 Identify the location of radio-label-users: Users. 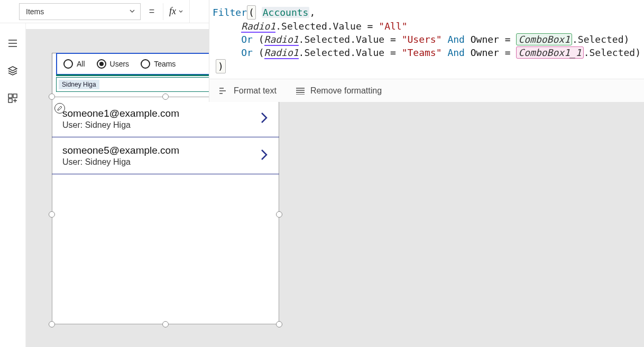
(119, 64).